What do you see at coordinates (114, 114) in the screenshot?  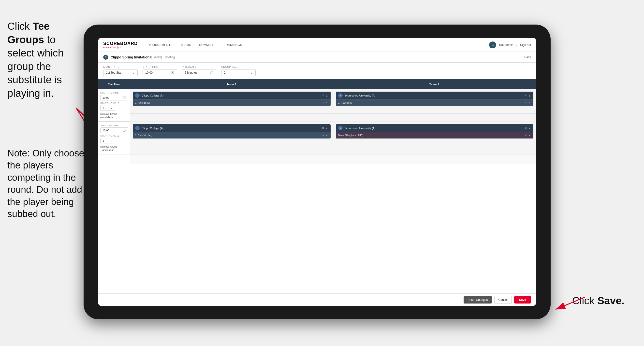 I see `remove-group-1: Remove Group` at bounding box center [114, 114].